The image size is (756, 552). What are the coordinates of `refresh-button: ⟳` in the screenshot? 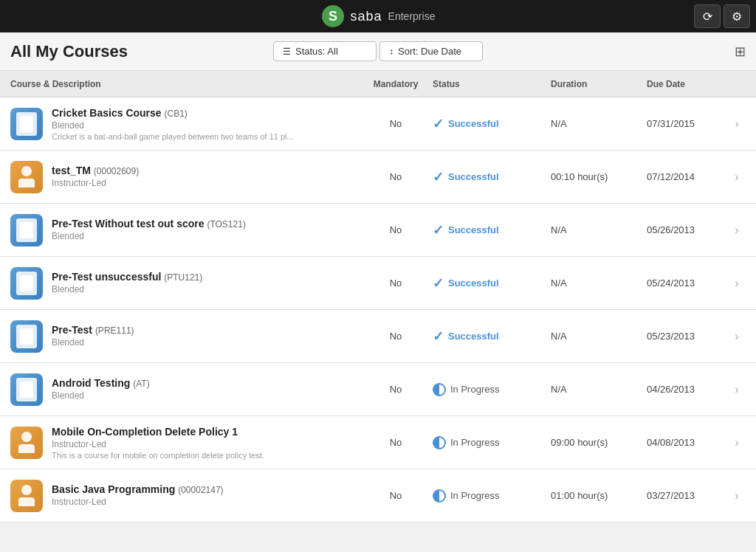 It's located at (707, 16).